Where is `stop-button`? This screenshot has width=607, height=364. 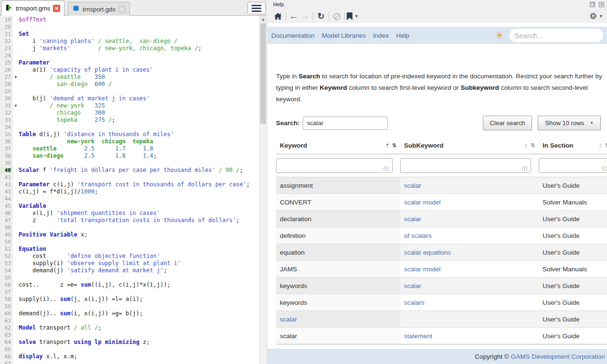 stop-button is located at coordinates (337, 16).